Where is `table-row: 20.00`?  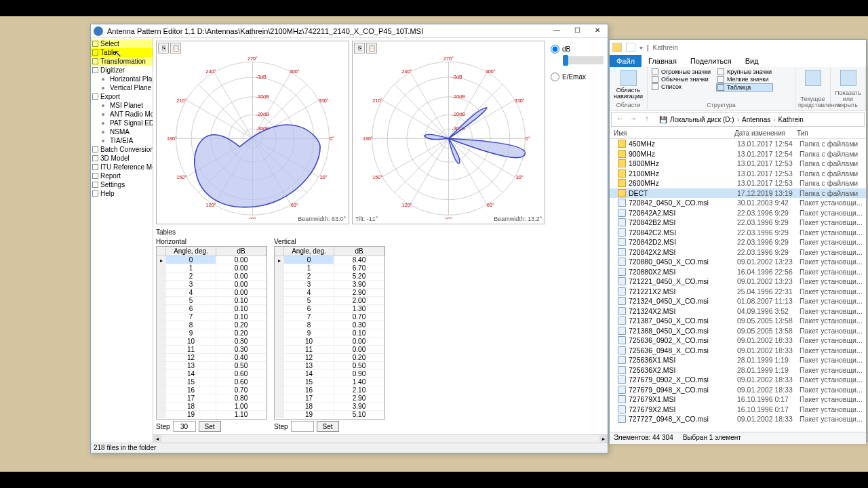 table-row: 20.00 is located at coordinates (212, 277).